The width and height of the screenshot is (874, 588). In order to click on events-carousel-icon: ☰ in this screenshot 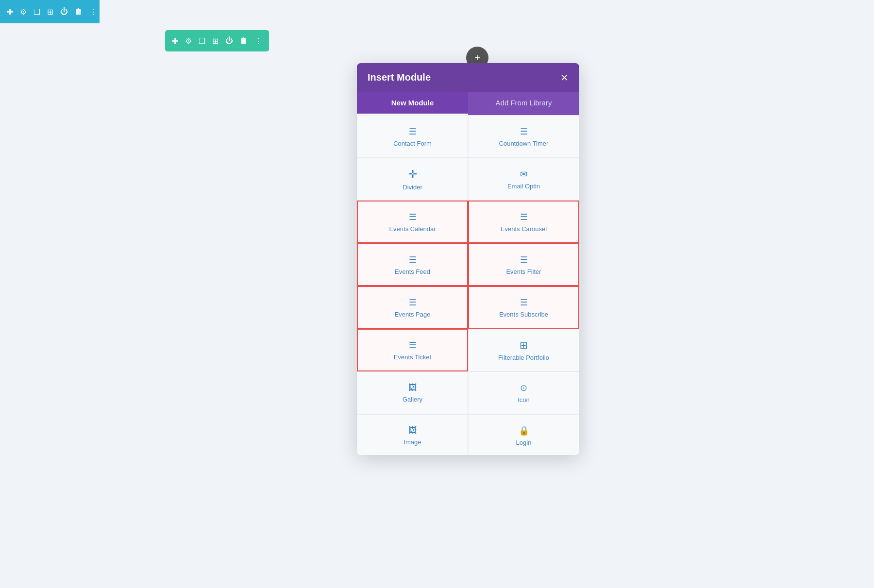, I will do `click(524, 217)`.